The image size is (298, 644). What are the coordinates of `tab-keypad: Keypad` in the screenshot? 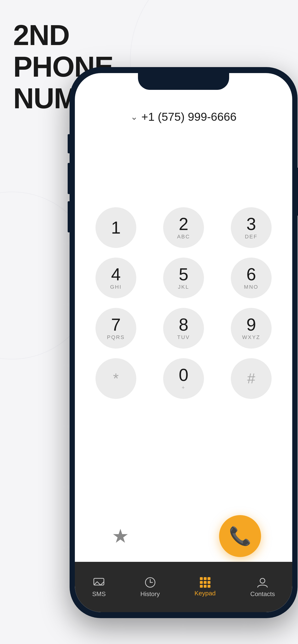 It's located at (205, 587).